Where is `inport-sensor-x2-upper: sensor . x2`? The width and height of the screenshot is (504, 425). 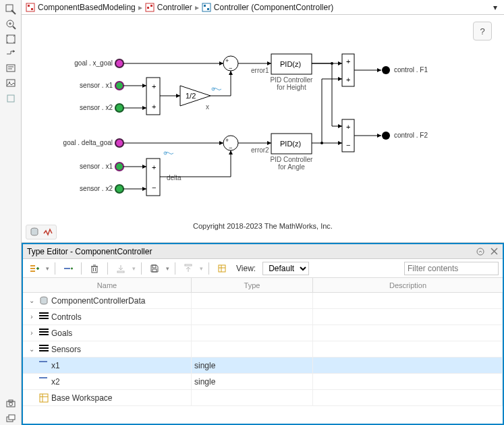
inport-sensor-x2-upper: sensor . x2 is located at coordinates (101, 108).